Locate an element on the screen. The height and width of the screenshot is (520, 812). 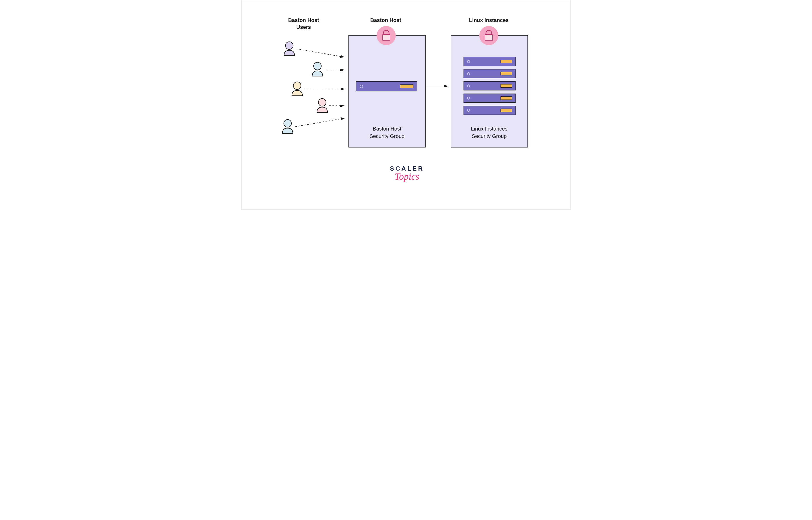
linux-header: Linux Instances is located at coordinates (489, 20).